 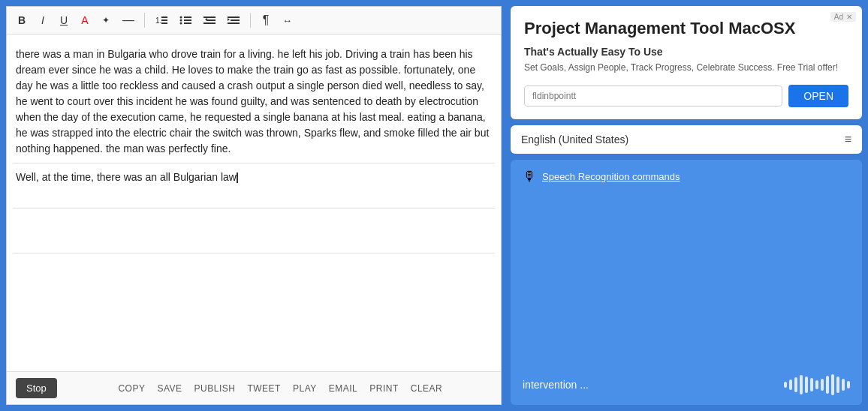 I want to click on audio-wave, so click(x=817, y=385).